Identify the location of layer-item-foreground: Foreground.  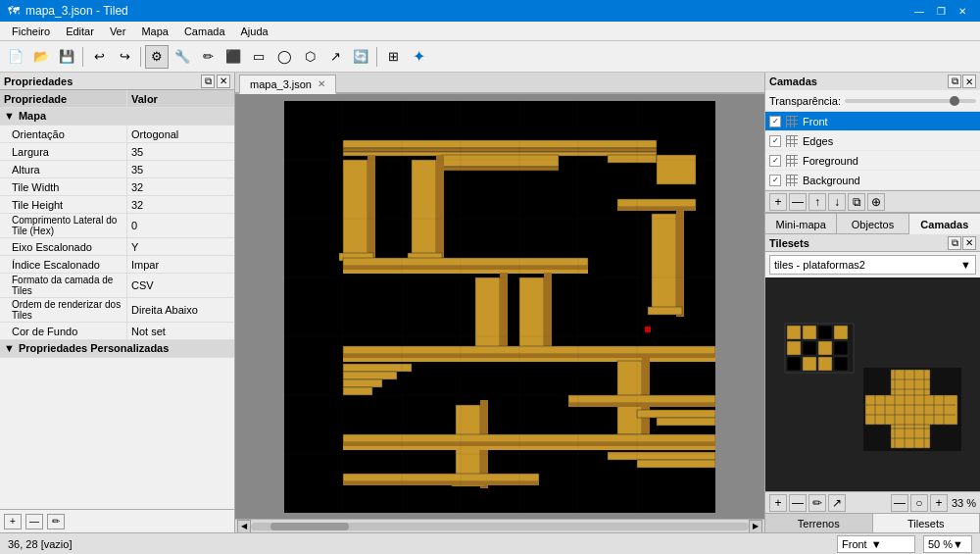
(872, 161).